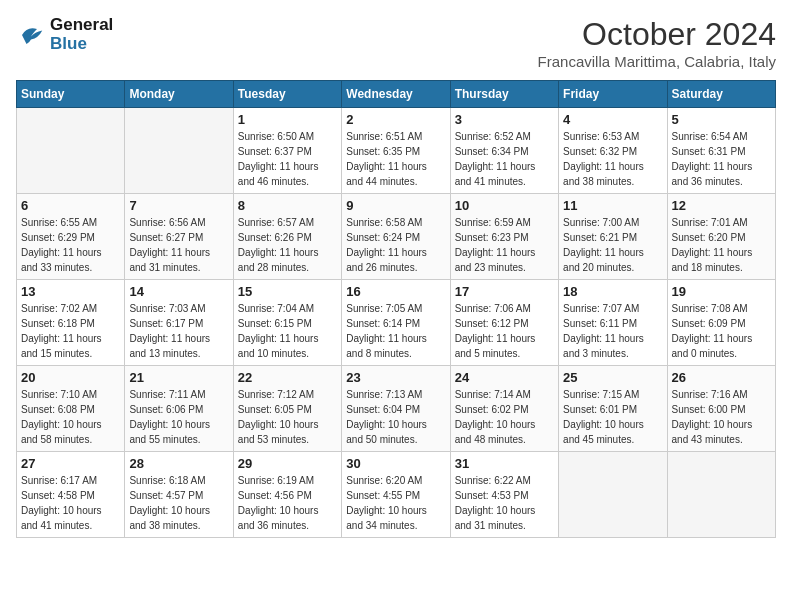  I want to click on day-number: 17, so click(504, 292).